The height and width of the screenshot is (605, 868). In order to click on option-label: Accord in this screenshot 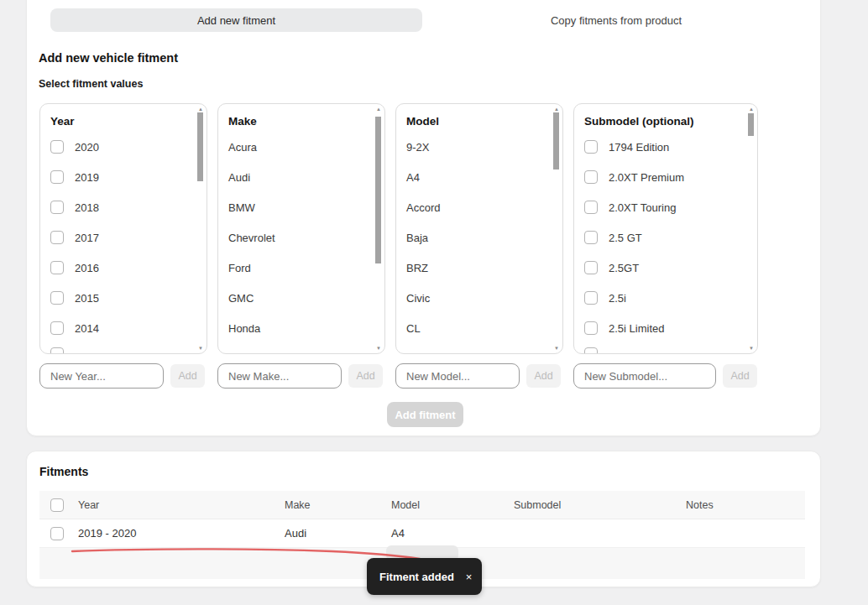, I will do `click(423, 208)`.